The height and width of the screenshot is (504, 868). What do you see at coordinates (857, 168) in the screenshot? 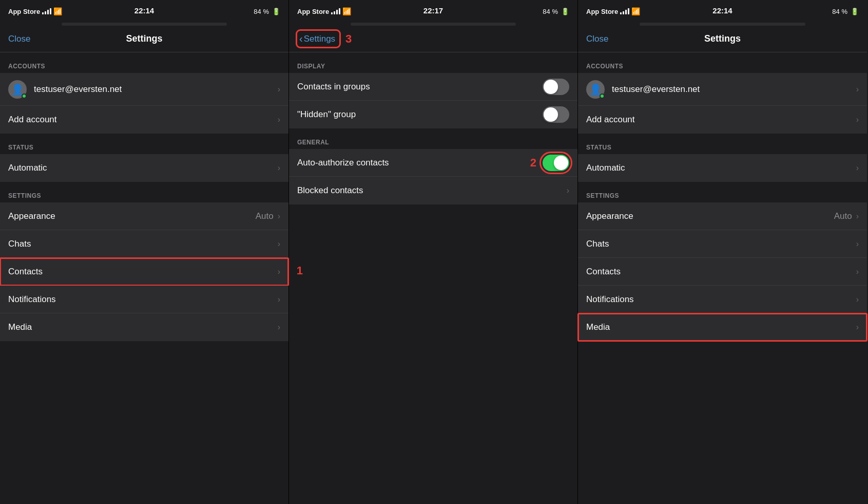
I see `chevron-status-3: ›` at bounding box center [857, 168].